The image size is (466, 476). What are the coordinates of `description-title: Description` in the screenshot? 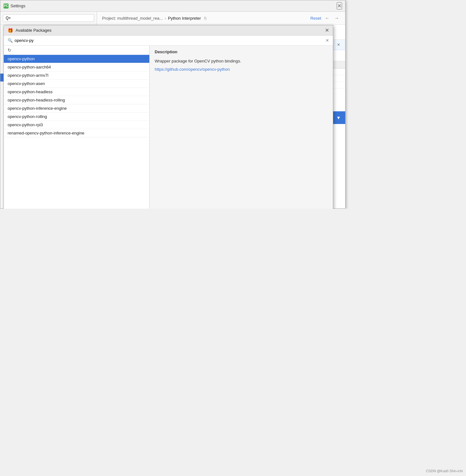 It's located at (241, 52).